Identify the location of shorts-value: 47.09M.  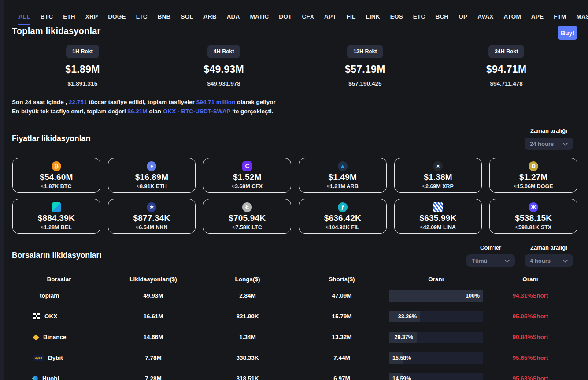
(342, 295).